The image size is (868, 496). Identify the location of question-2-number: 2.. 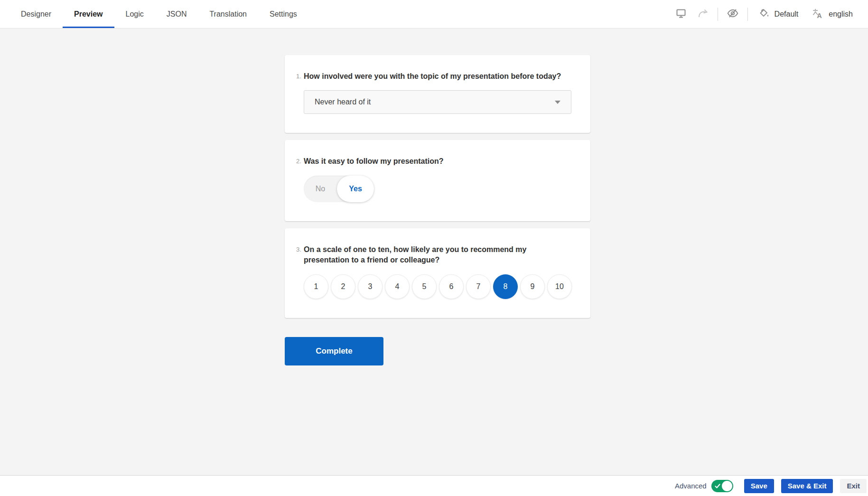
(300, 161).